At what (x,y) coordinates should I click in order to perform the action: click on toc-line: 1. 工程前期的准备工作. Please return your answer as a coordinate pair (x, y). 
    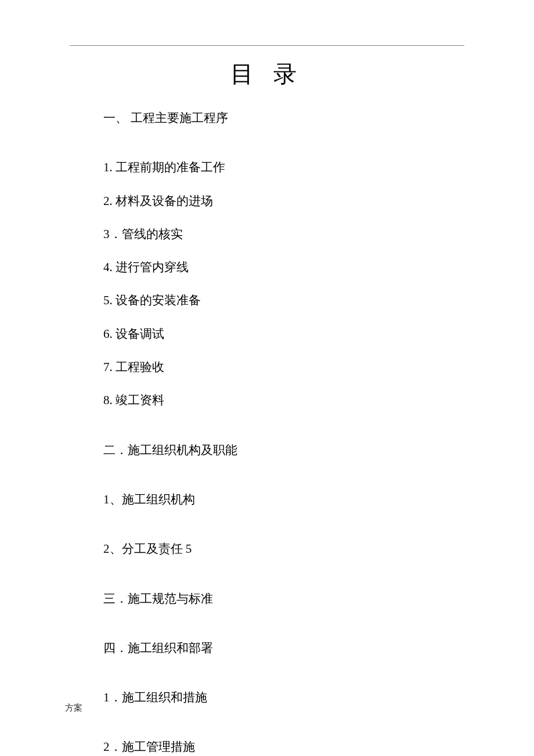
    Looking at the image, I should click on (277, 167).